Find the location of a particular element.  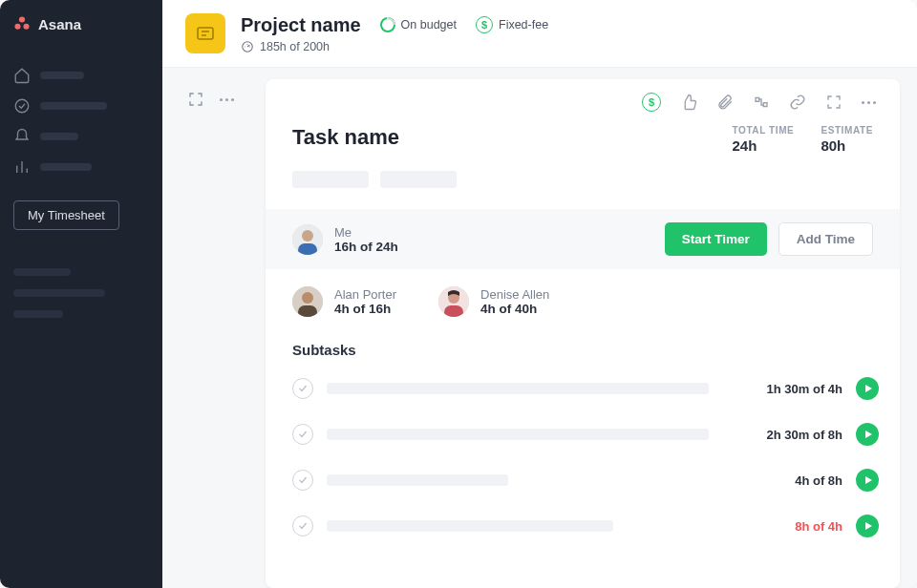

sidebar-section is located at coordinates (81, 293).